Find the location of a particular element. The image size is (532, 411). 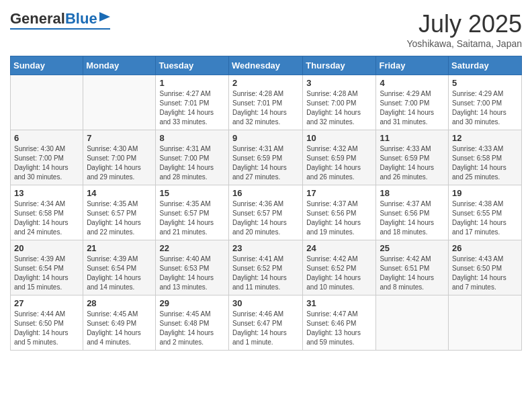

day-info: Sunrise: 4:47 AM Sunset: 6:46 PM Dayligh… is located at coordinates (339, 328).